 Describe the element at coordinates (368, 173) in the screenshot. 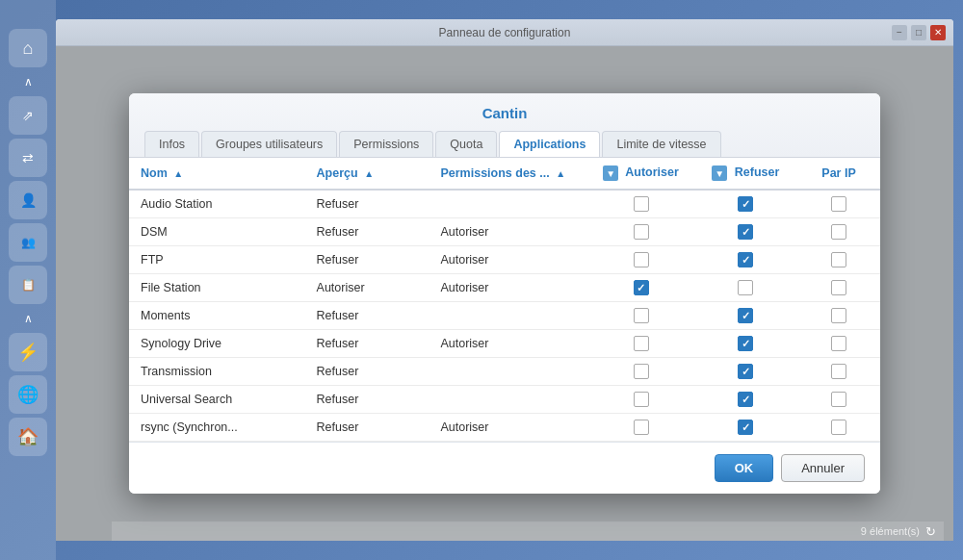

I see `col-header-apercu: Aperçu ▲` at that location.